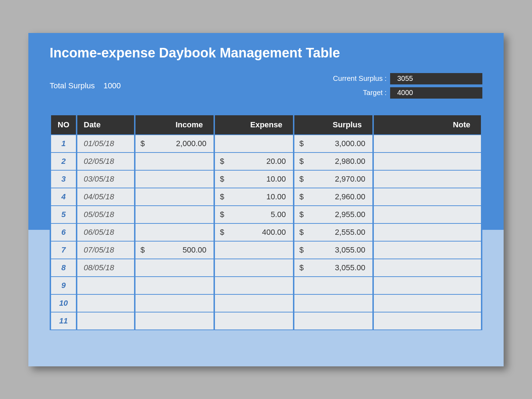 The height and width of the screenshot is (399, 532). I want to click on table-row: 606/05/18$400.00$2,555.00, so click(266, 232).